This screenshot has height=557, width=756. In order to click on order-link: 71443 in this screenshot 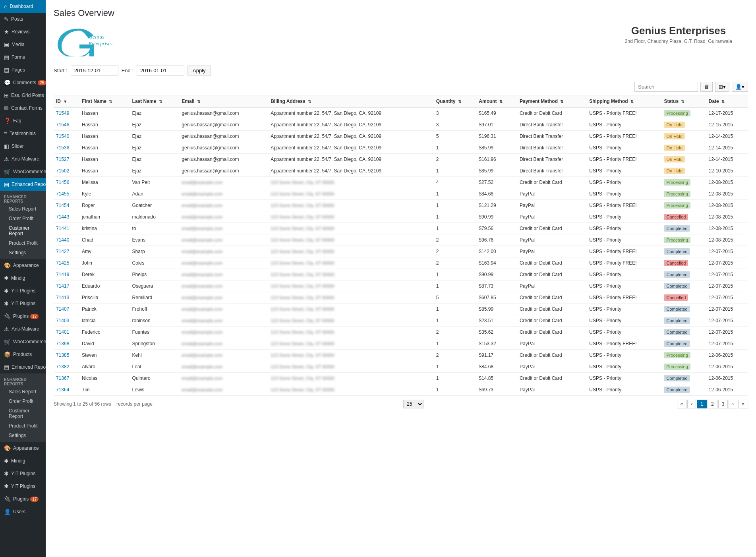, I will do `click(63, 217)`.